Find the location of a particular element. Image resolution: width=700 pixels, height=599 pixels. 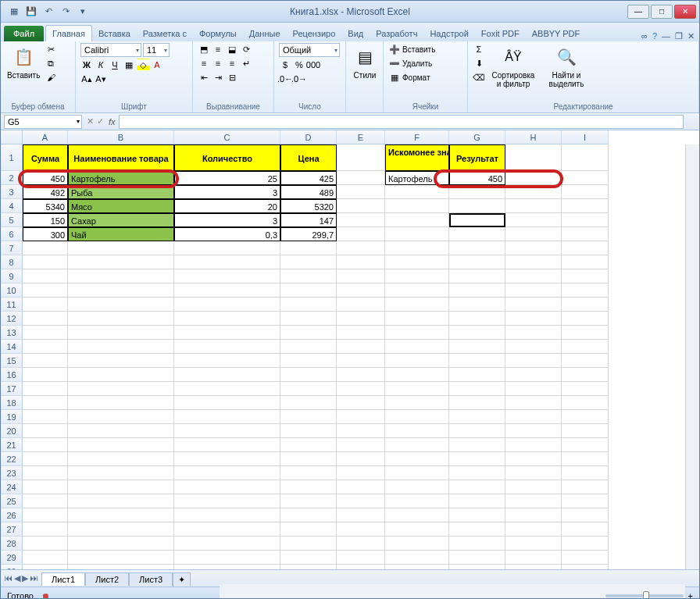

maximize-button: □ is located at coordinates (662, 12).